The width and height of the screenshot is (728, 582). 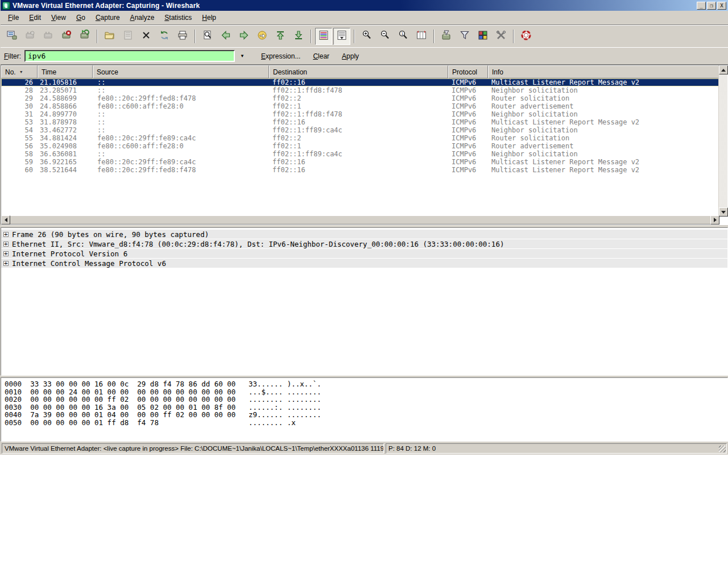 What do you see at coordinates (130, 56) in the screenshot?
I see `filter-input` at bounding box center [130, 56].